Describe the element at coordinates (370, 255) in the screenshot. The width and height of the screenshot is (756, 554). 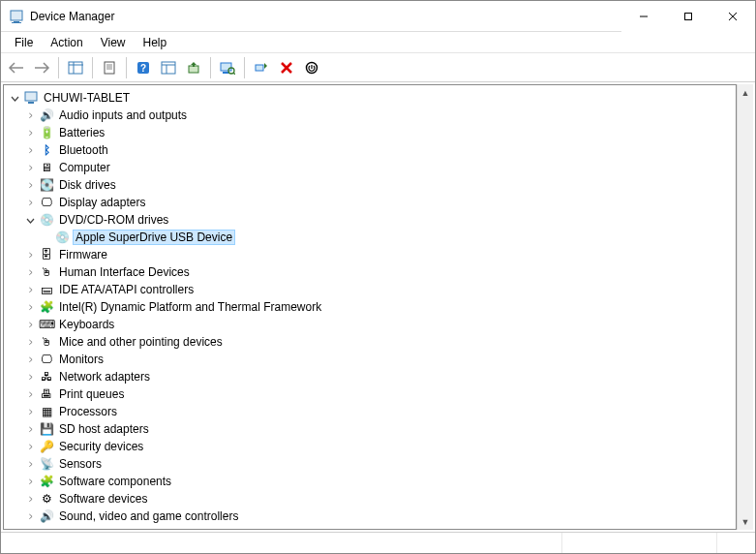
I see `category-node: 🗄Firmware` at that location.